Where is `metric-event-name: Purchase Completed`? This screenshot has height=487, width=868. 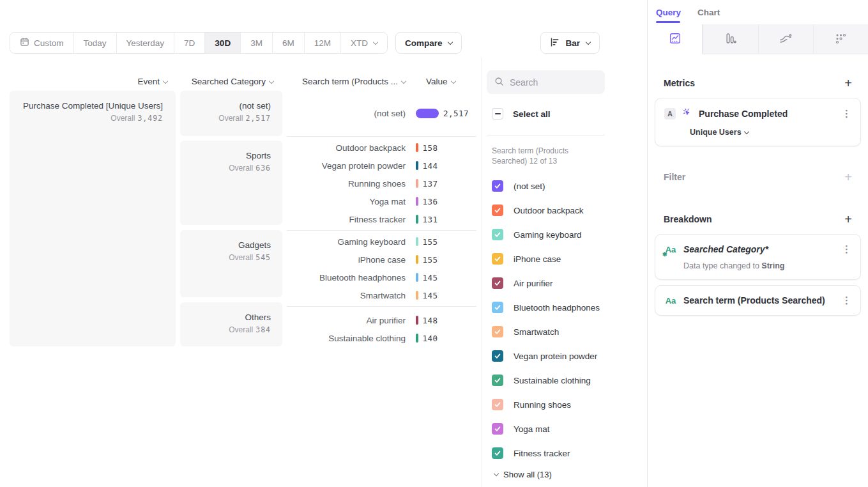 metric-event-name: Purchase Completed is located at coordinates (743, 114).